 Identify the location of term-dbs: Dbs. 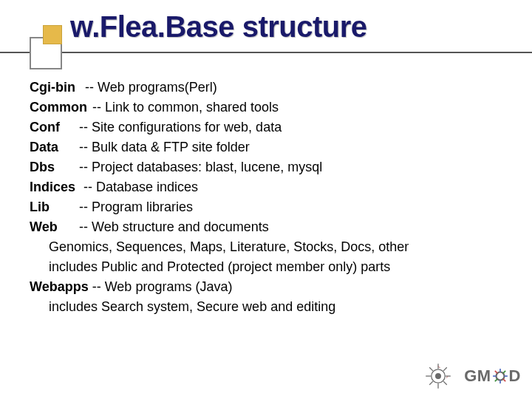
(52, 167).